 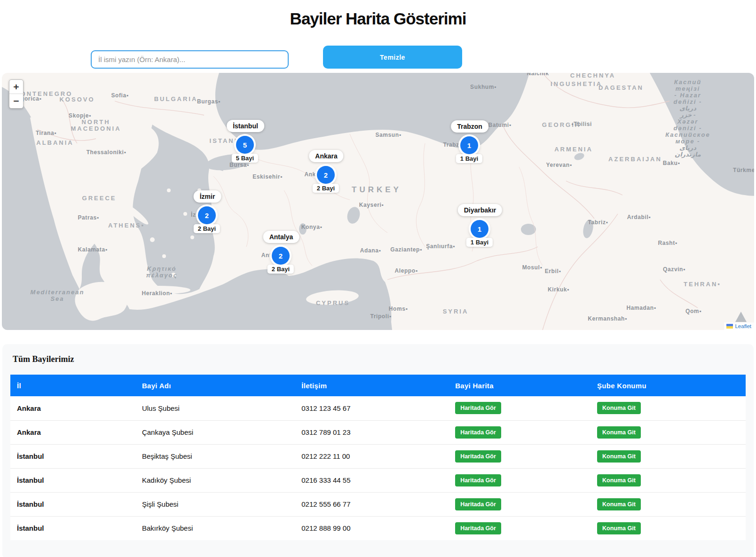 I want to click on zoom-control: + −, so click(x=16, y=94).